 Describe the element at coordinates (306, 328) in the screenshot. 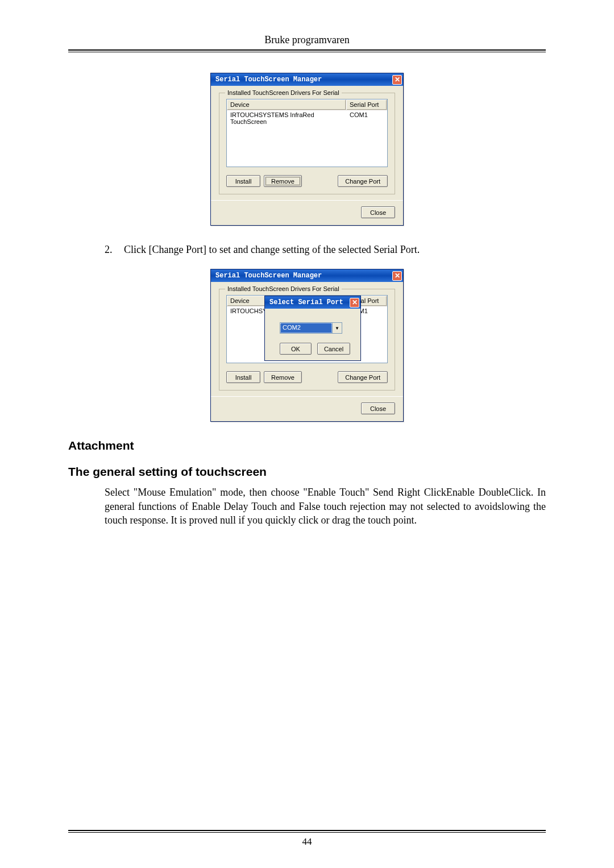

I see `serial-port-value: COM2` at that location.